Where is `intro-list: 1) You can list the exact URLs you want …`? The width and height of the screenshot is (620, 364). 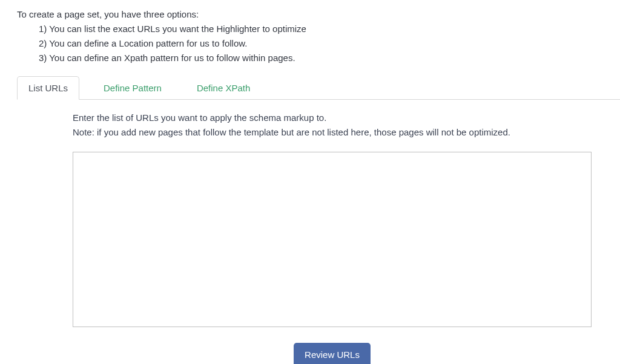
intro-list: 1) You can list the exact URLs you want … is located at coordinates (310, 44).